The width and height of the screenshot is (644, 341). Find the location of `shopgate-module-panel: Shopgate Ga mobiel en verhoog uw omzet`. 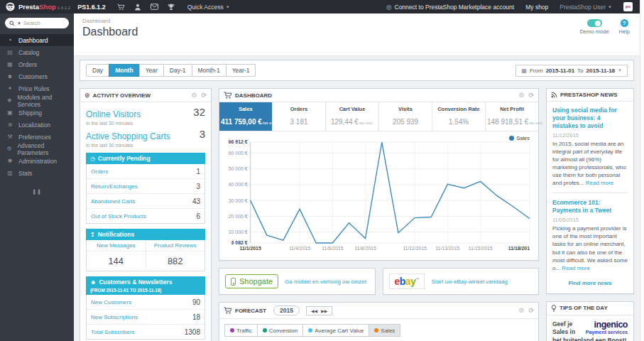

shopgate-module-panel: Shopgate Ga mobiel en verhoog uw omzet is located at coordinates (297, 281).